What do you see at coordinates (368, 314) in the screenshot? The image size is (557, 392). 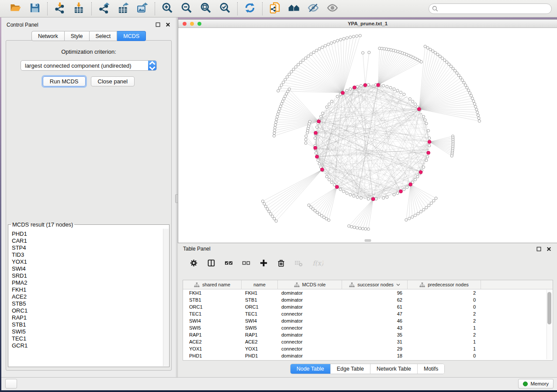 I see `table-row: TEC1TEC1connector472` at bounding box center [368, 314].